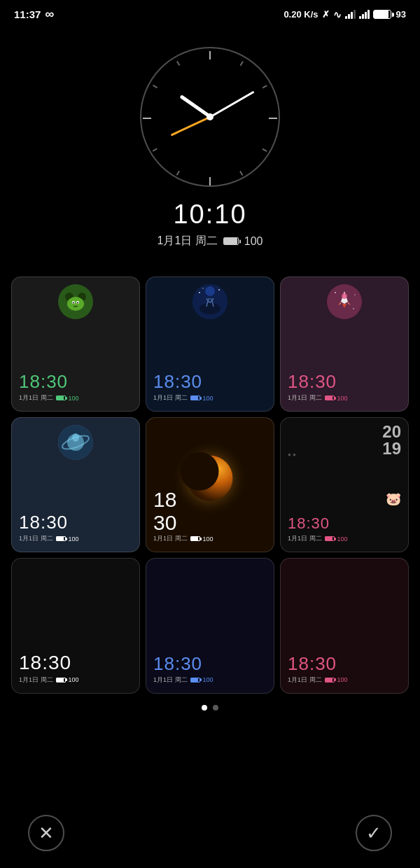 The width and height of the screenshot is (420, 868). I want to click on second-hand, so click(190, 126).